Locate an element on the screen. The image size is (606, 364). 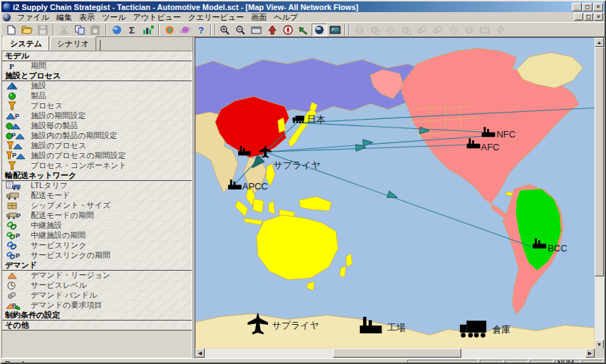
gsph2-icon is located at coordinates (375, 30).